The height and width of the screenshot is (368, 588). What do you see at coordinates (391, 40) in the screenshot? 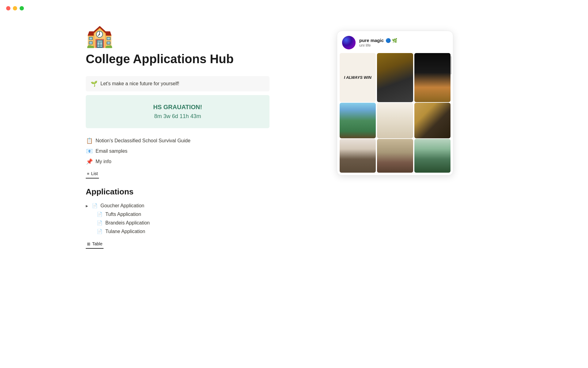
I see `badges: 🔵 🌿` at bounding box center [391, 40].